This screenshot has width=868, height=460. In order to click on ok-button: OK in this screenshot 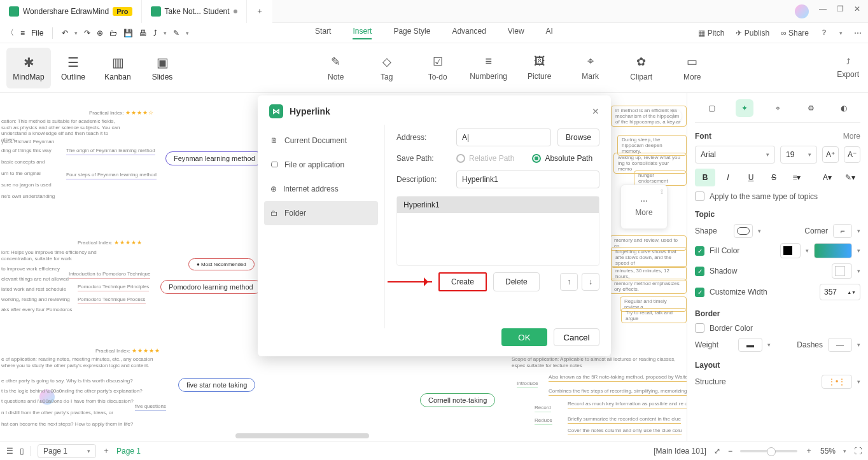, I will do `click(524, 337)`.